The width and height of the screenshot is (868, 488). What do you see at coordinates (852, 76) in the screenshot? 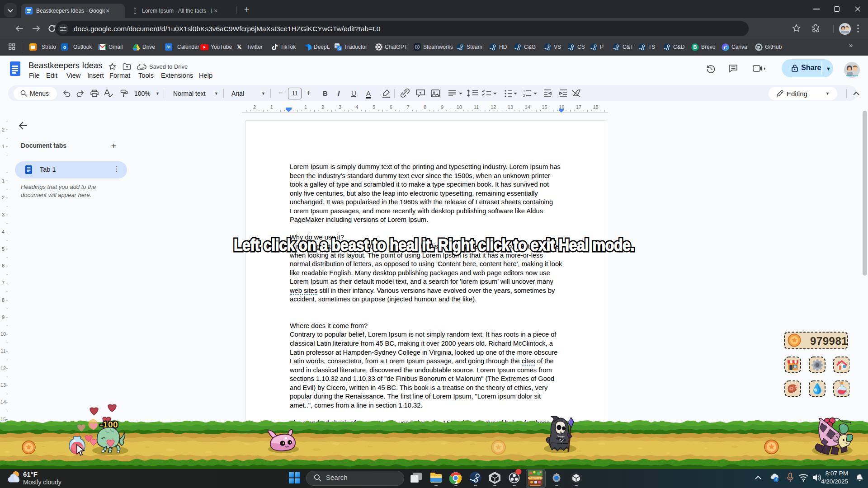
I see `svg-text: FAMILY BOYS` at bounding box center [852, 76].